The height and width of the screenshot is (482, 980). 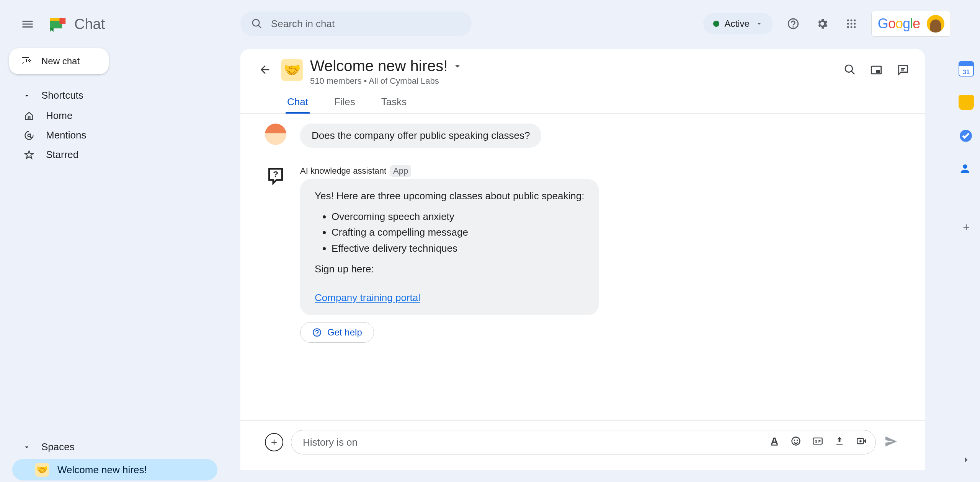 What do you see at coordinates (58, 447) in the screenshot?
I see `spaces-label: Spaces` at bounding box center [58, 447].